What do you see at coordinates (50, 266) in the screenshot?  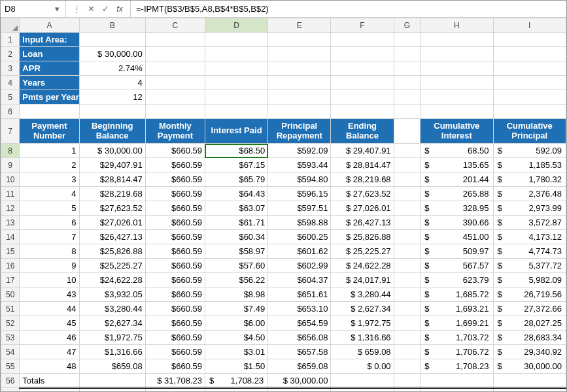 I see `cell: 9` at bounding box center [50, 266].